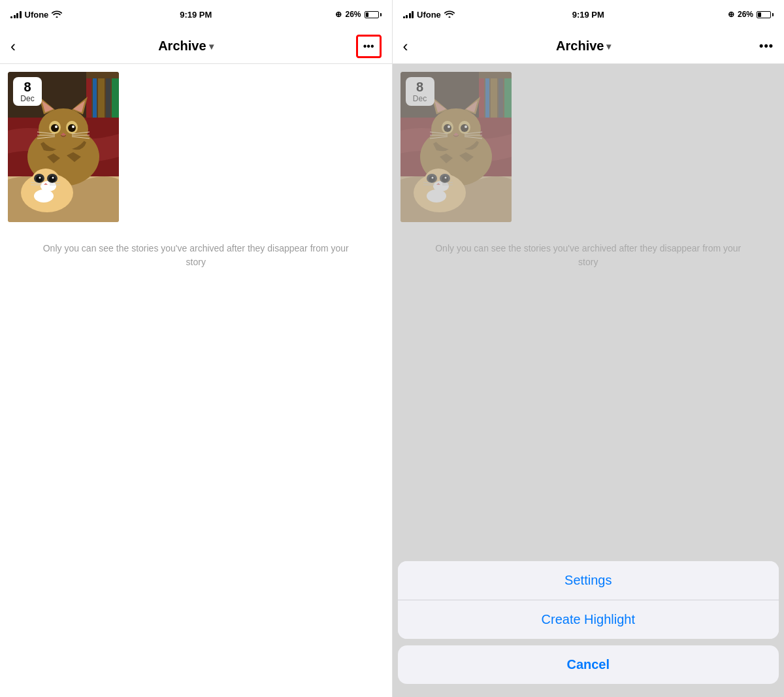 The width and height of the screenshot is (784, 697). I want to click on chevron-icon-left: ▾, so click(212, 46).